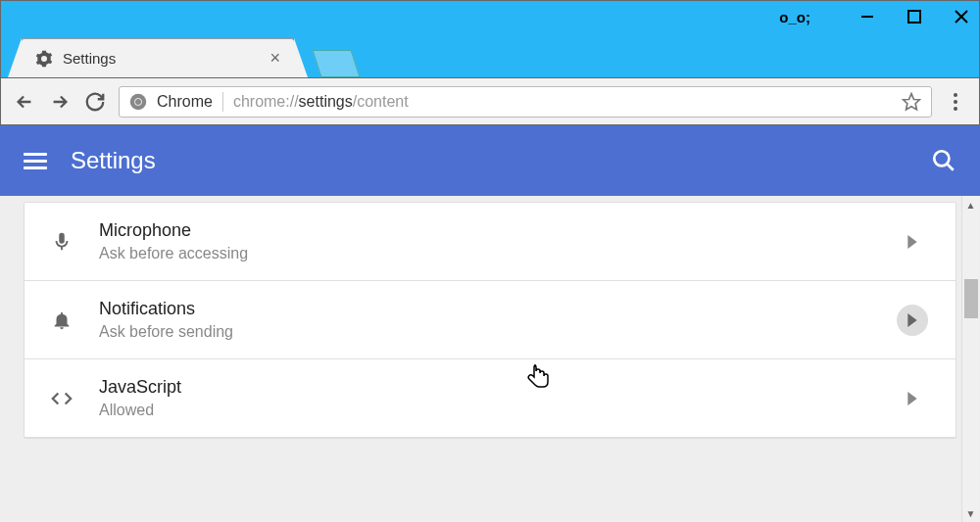 This screenshot has height=522, width=980. Describe the element at coordinates (62, 320) in the screenshot. I see `bell-icon` at that location.